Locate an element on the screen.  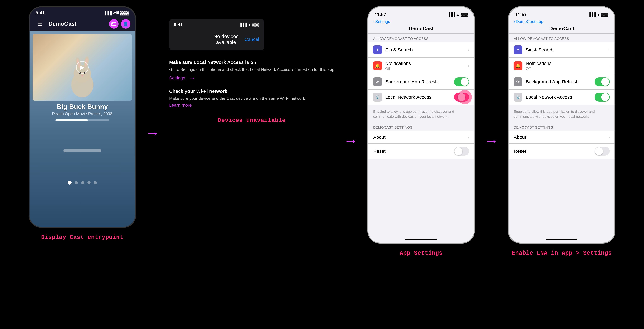
settings-phone-4: 11:57 ▐▐▐ ▲ ▓▓▓ ‹ DemoCast app DemoCast is located at coordinates (562, 125).